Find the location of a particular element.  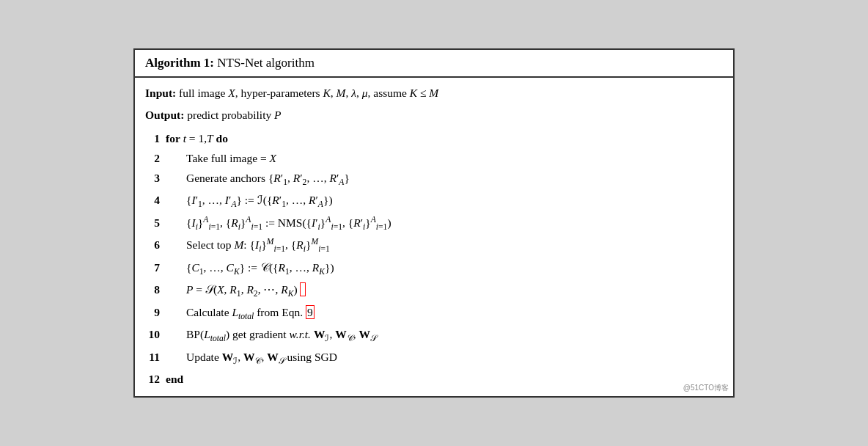

line-4: 4 {I′1, …, I′A} := ℐ({R′1, …, R′A}) is located at coordinates (434, 201).